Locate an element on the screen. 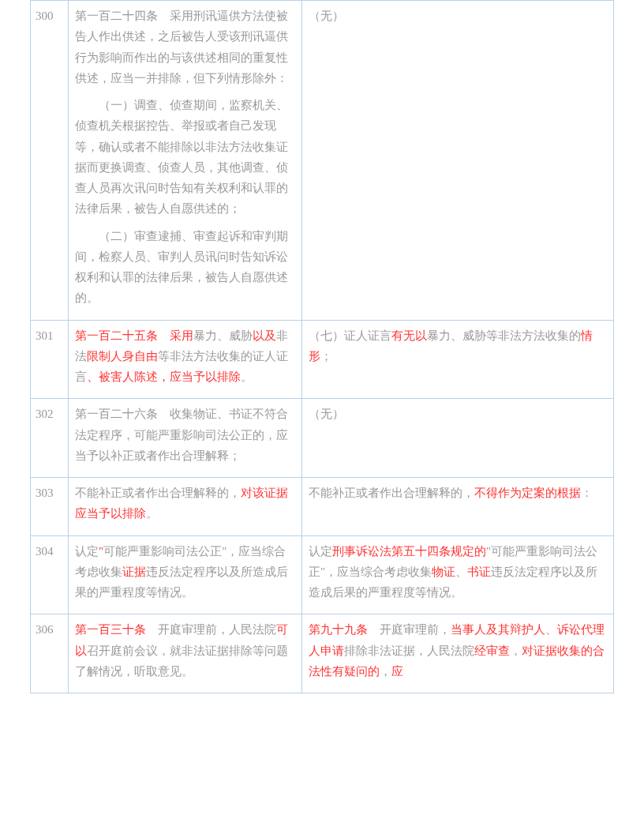 This screenshot has height=834, width=644. highlight-text: 有无以 is located at coordinates (409, 336).